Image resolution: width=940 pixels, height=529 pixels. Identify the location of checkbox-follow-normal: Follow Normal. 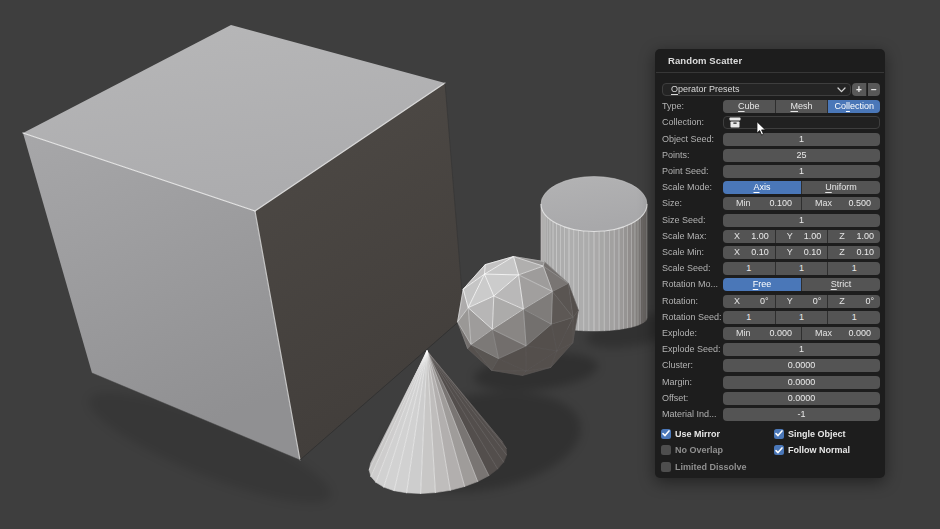
(812, 450).